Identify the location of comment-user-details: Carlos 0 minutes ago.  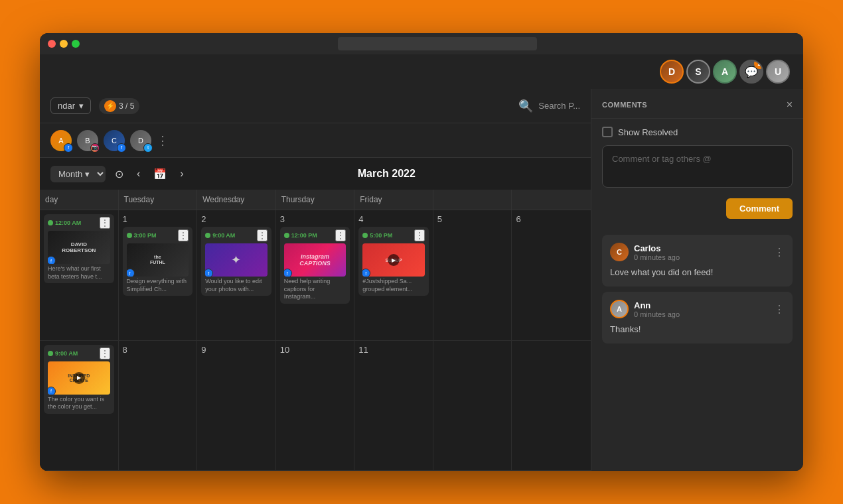
(657, 252).